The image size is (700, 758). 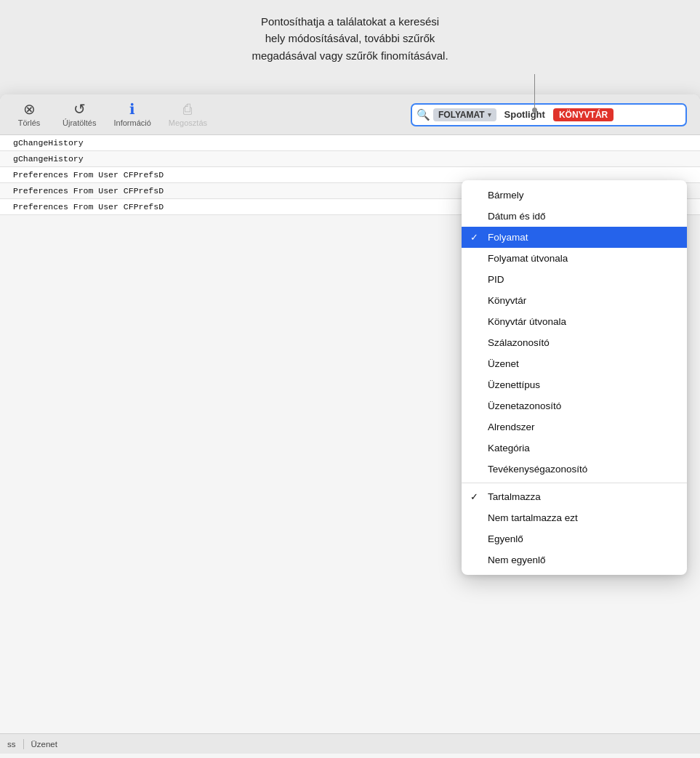 What do you see at coordinates (574, 406) in the screenshot?
I see `menu-item-uzenetazonosito: Üzenetazonosító` at bounding box center [574, 406].